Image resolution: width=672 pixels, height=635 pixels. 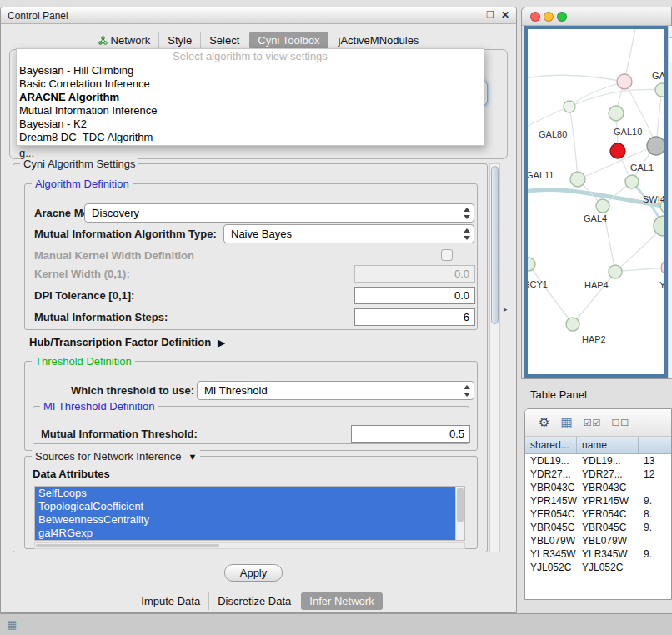 What do you see at coordinates (596, 202) in the screenshot?
I see `network-view-frame: GAL7GAL80GAL10GAL11GAL1SWI4GAL4GCY1HAP4Y…` at bounding box center [596, 202].